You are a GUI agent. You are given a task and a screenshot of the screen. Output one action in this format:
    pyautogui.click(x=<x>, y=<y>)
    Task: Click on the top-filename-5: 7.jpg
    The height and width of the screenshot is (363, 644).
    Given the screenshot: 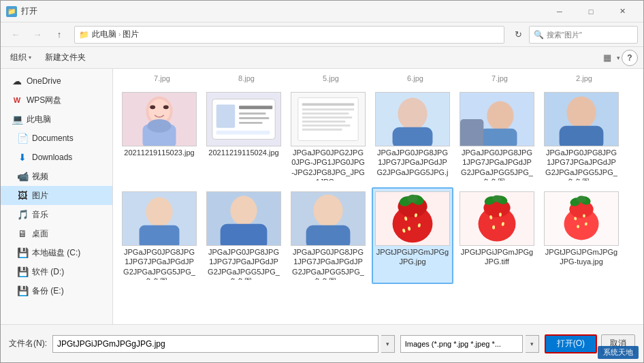 What is the action you would take?
    pyautogui.click(x=500, y=80)
    